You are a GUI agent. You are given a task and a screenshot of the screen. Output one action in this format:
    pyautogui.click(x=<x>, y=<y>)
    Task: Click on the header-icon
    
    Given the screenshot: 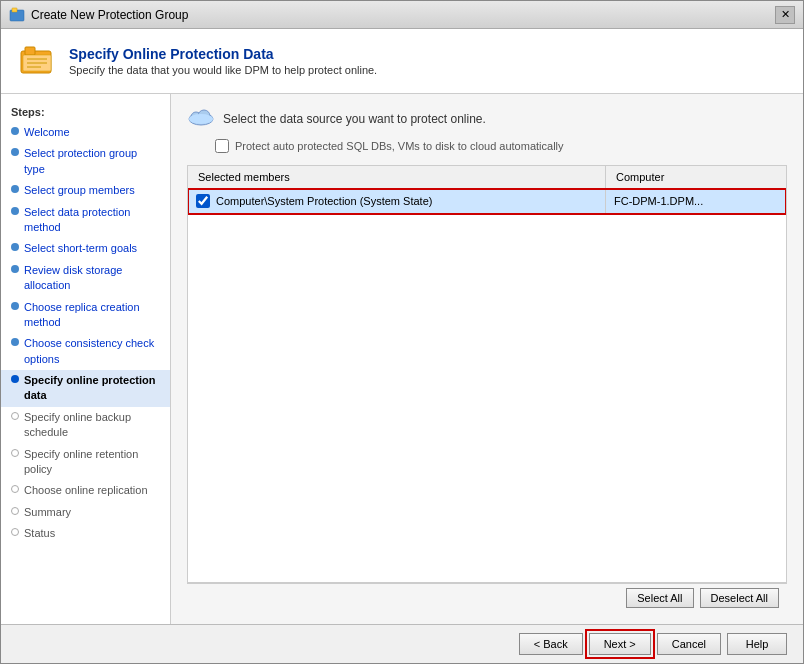 What is the action you would take?
    pyautogui.click(x=37, y=61)
    